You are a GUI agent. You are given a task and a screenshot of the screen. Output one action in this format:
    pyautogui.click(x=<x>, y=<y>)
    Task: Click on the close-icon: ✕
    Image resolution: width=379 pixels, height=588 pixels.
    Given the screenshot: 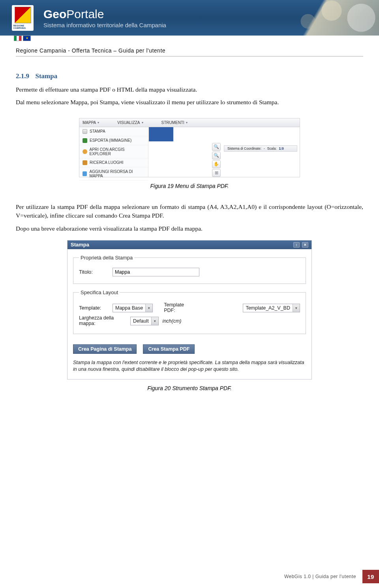 What is the action you would take?
    pyautogui.click(x=305, y=245)
    